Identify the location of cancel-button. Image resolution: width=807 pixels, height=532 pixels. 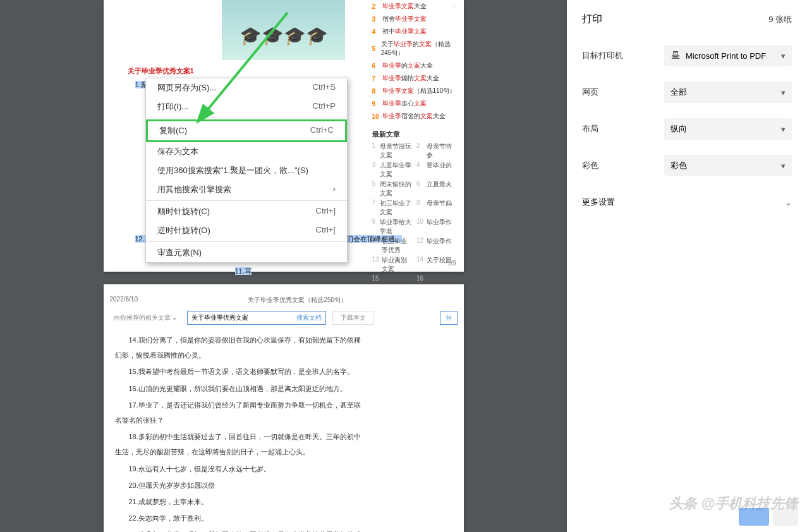
(786, 517).